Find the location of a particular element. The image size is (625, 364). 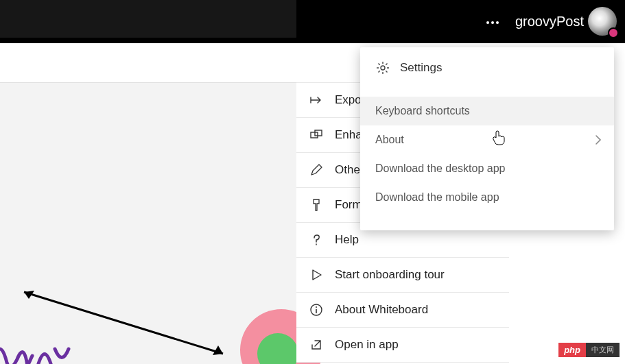

info-icon is located at coordinates (316, 310).